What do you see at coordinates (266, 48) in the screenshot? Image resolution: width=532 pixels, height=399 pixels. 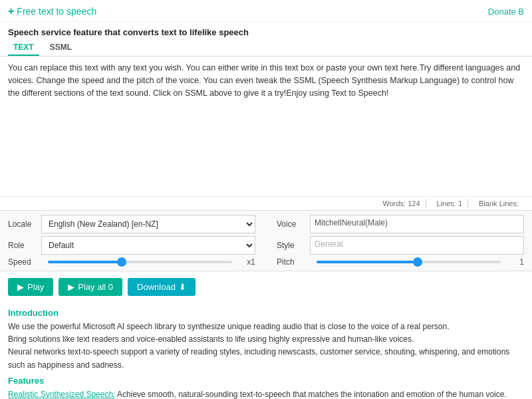 I see `tab-bar: TEXT SSML` at bounding box center [266, 48].